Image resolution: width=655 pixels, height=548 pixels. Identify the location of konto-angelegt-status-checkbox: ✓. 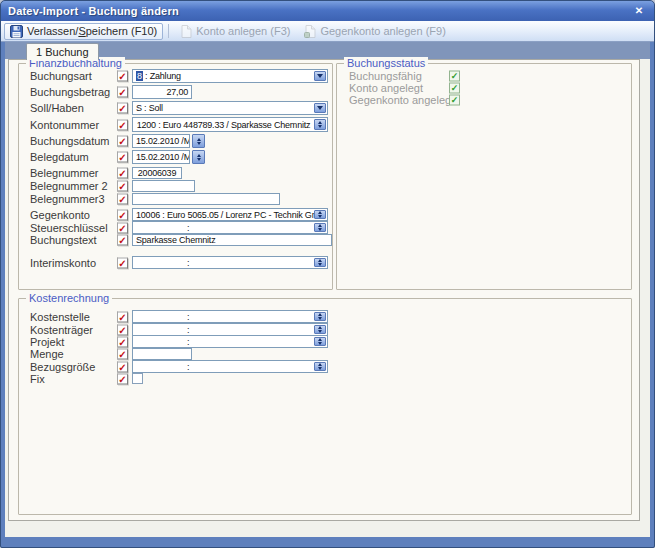
(454, 88).